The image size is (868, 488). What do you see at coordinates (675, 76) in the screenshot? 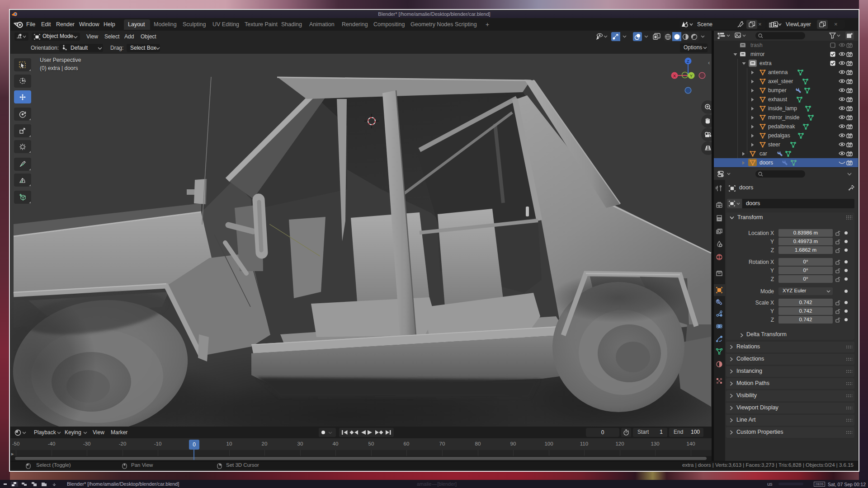
I see `svg-text: X` at bounding box center [675, 76].